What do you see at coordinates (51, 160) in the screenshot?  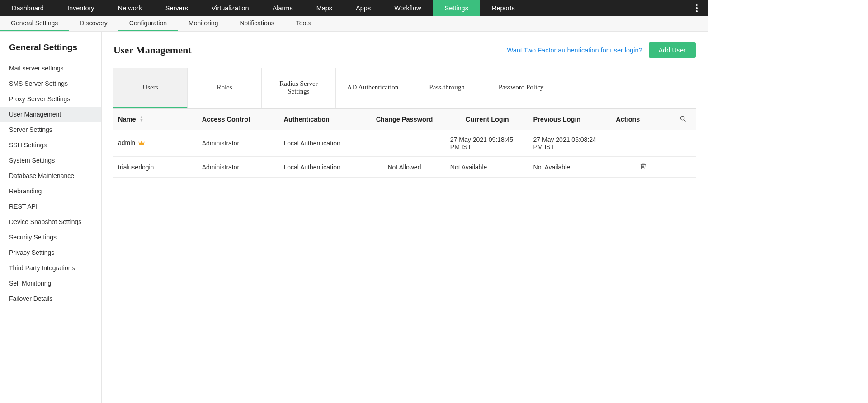 I see `sidebar-item-system-settings: System Settings` at bounding box center [51, 160].